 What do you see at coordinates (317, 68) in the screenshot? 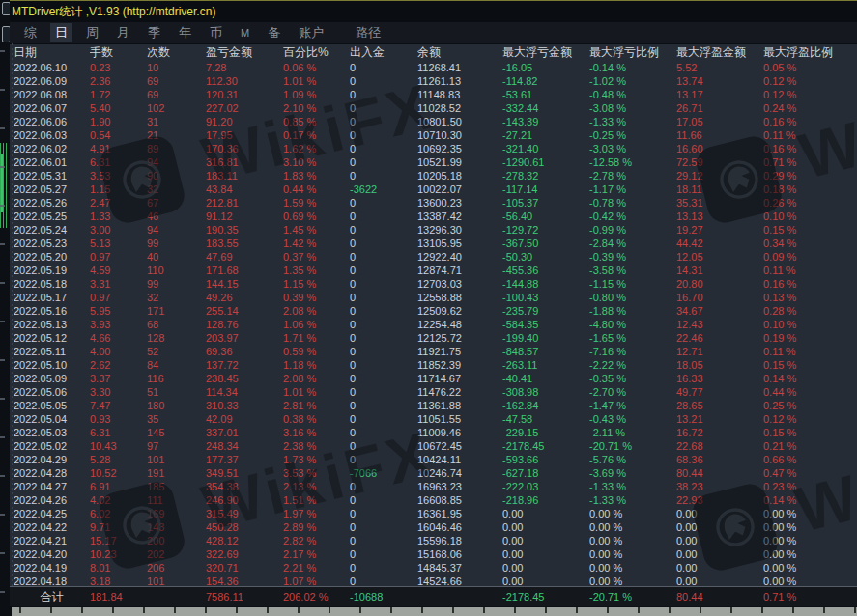
I see `table-cell: 0.06 %` at bounding box center [317, 68].